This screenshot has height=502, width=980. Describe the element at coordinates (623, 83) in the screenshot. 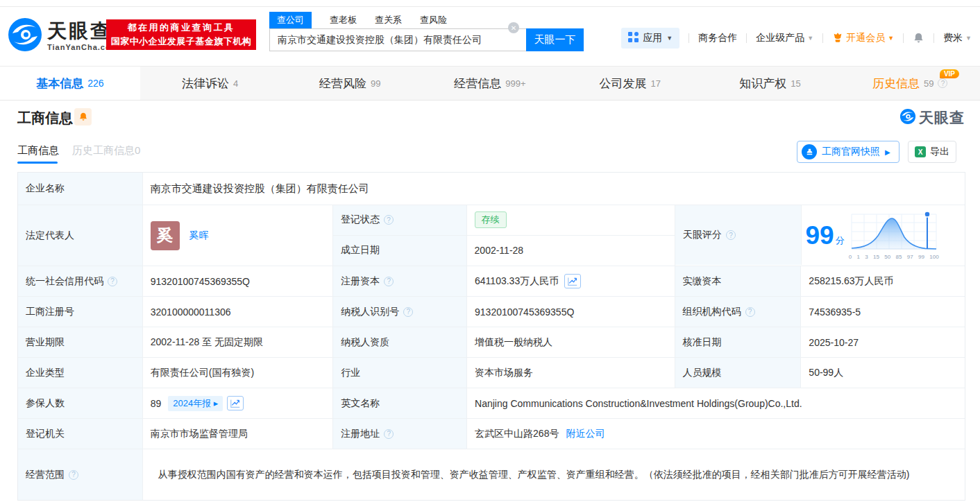

I see `tab-label: 公司发展` at that location.